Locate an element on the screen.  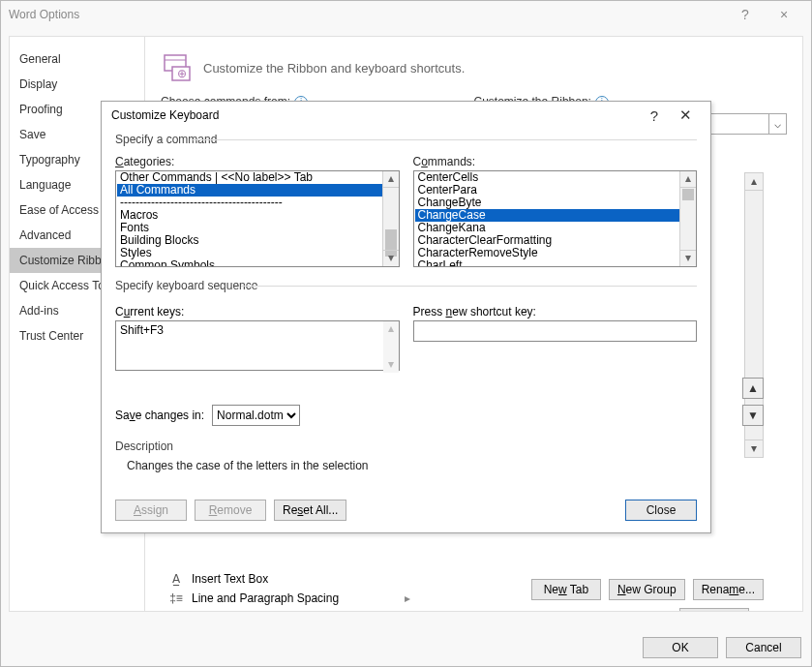
modal-titlebar: Customize Keyboard ? ✕ is located at coordinates (406, 115).